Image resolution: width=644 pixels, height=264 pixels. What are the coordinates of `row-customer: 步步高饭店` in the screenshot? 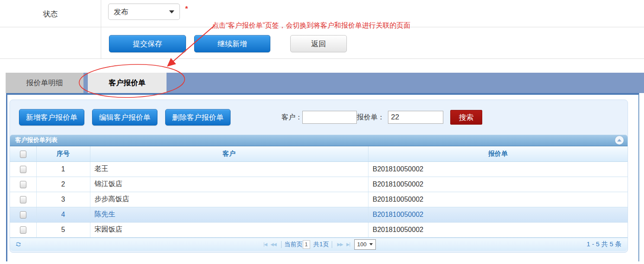 It's located at (229, 199).